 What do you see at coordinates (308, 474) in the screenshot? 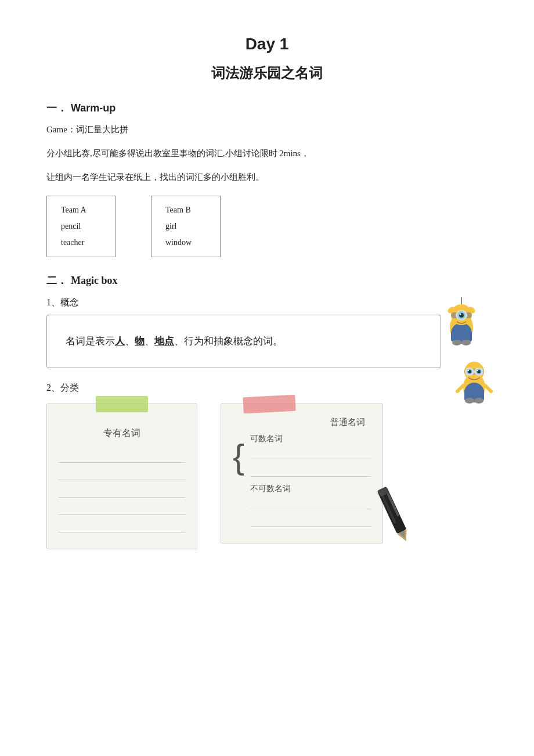
I see `card-right-wrapper: 普通名词 { 可数名词 不可数名词` at bounding box center [308, 474].